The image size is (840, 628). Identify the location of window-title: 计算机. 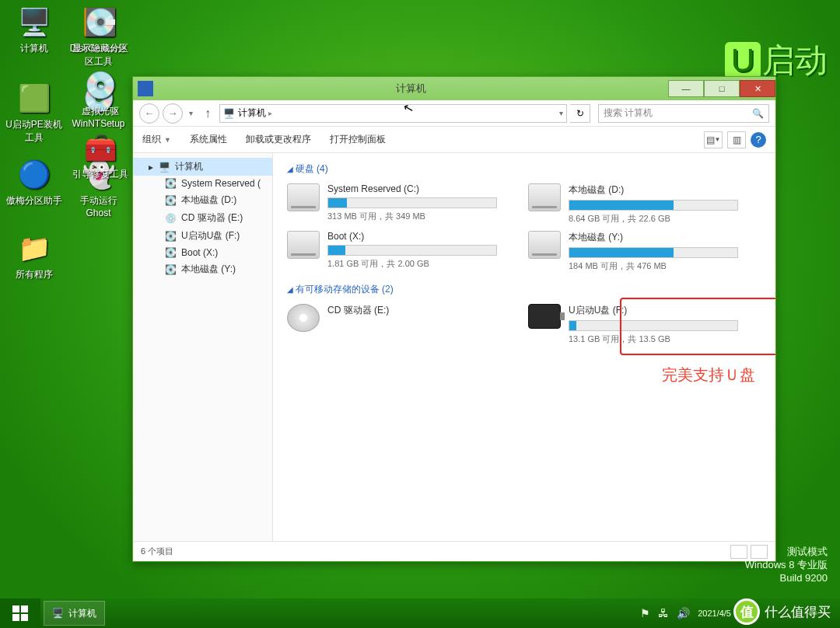
(411, 89).